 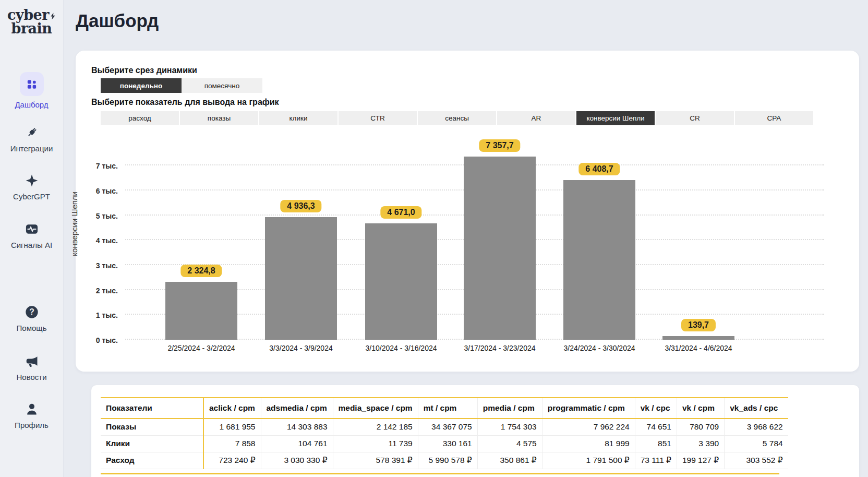 I want to click on sidebar-item-label: Профиль, so click(x=31, y=425).